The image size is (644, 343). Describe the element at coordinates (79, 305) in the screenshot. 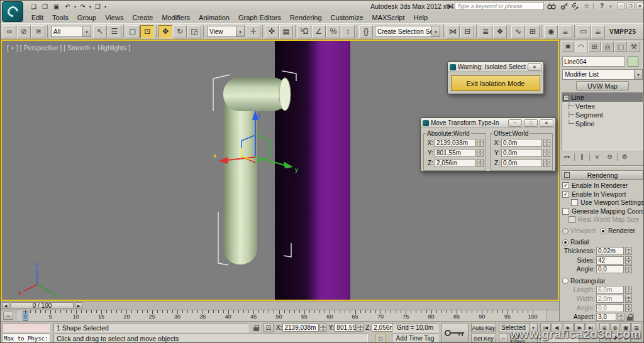

I see `next-frame-arrow: ▶` at that location.